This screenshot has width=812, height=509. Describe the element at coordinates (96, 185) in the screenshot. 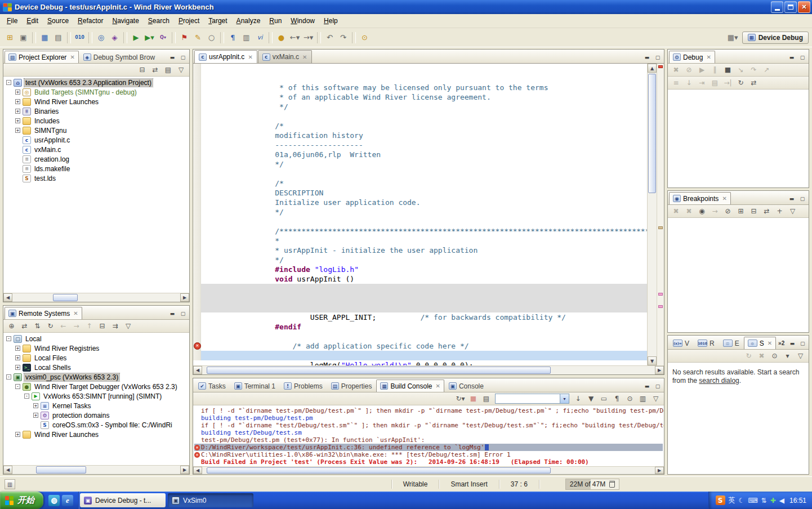

I see `project-tree: - ⌂ test (VxWorks 653 2.3 Application Pr…` at that location.